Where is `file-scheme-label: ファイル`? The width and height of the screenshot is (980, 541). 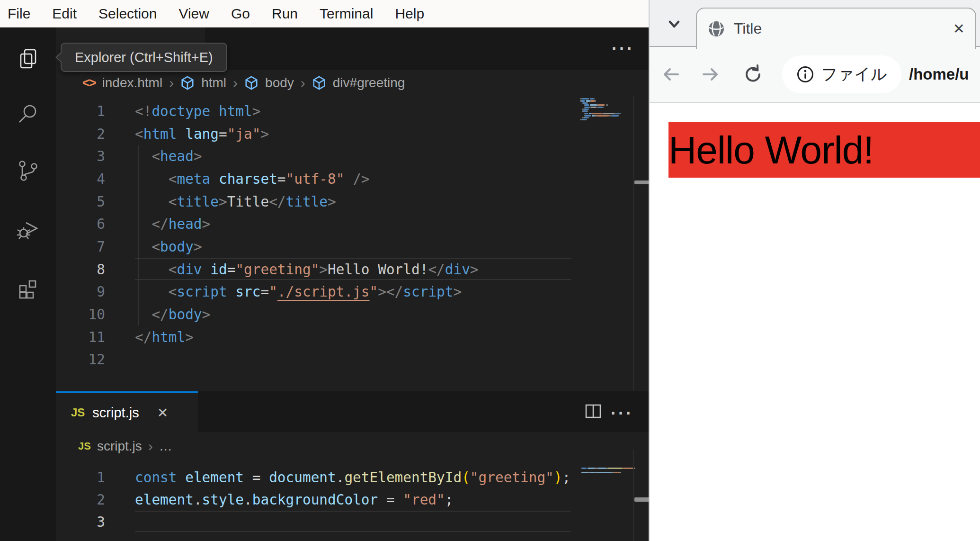 file-scheme-label: ファイル is located at coordinates (854, 74).